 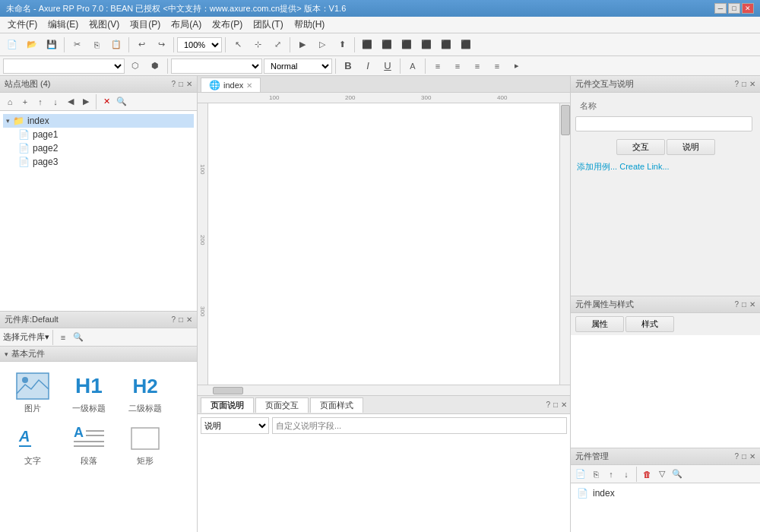 What do you see at coordinates (173, 84) in the screenshot?
I see `sitemap-help-icon: ?` at bounding box center [173, 84].